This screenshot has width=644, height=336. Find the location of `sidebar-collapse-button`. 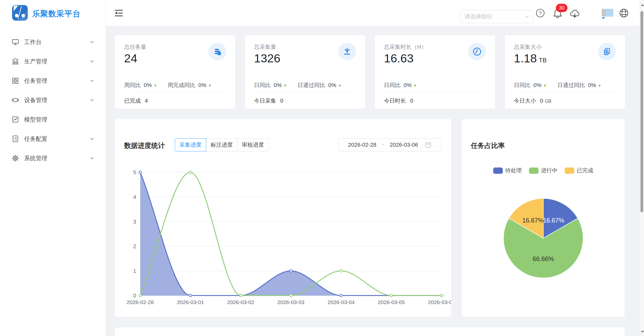

sidebar-collapse-button is located at coordinates (119, 13).